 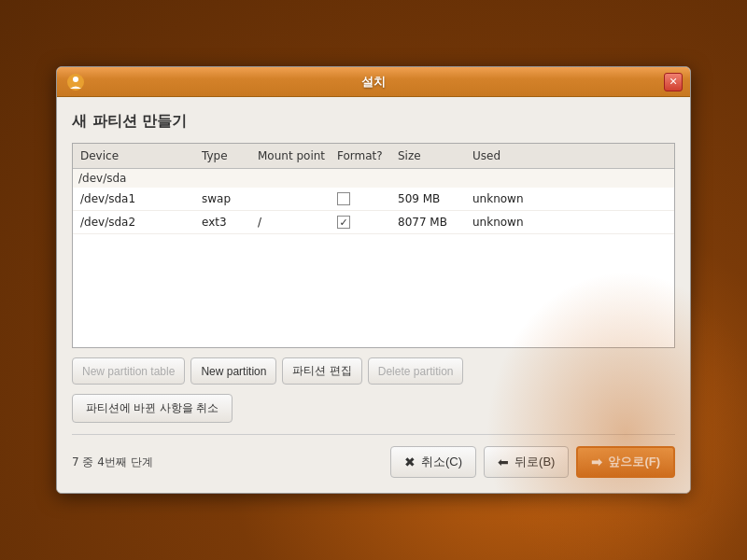 What do you see at coordinates (344, 222) in the screenshot?
I see `checkbox-sda2` at bounding box center [344, 222].